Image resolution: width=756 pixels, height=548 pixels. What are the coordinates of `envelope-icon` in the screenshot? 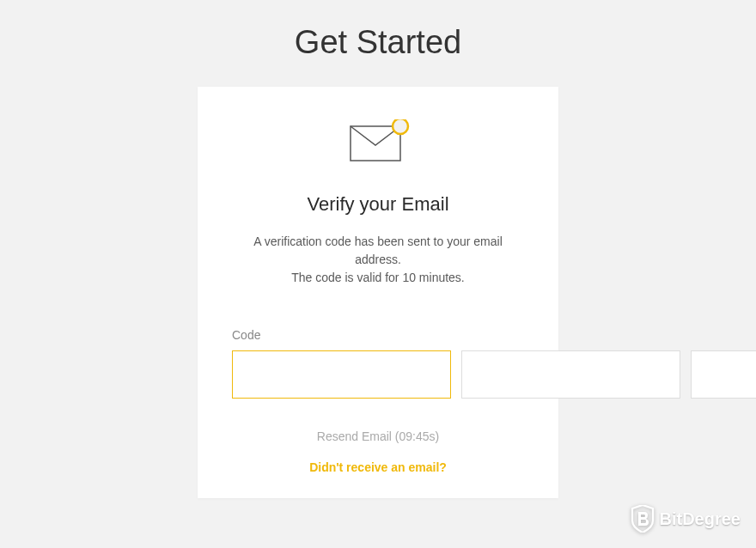 It's located at (378, 143).